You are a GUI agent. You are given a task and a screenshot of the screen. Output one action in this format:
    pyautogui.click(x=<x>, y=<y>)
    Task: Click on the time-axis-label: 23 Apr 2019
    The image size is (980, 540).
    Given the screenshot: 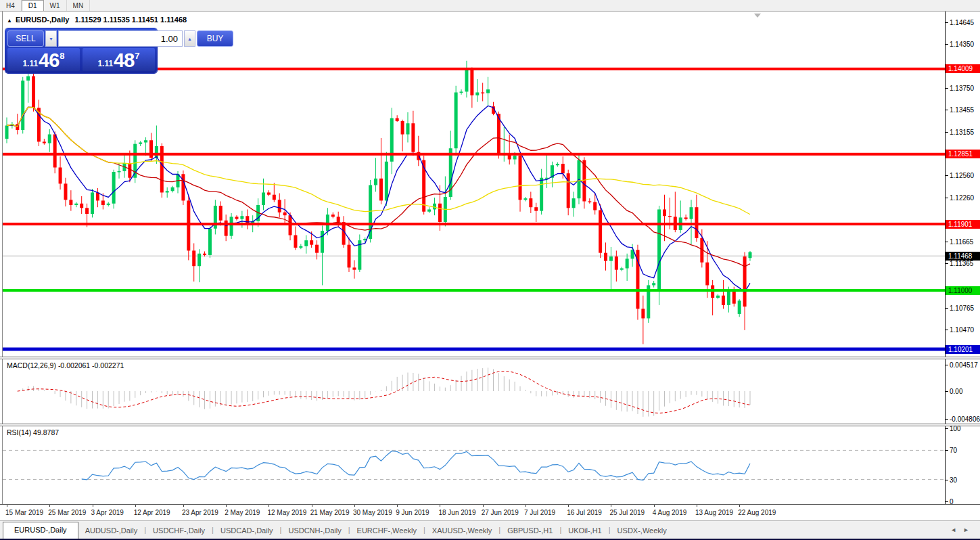 What is the action you would take?
    pyautogui.click(x=200, y=513)
    